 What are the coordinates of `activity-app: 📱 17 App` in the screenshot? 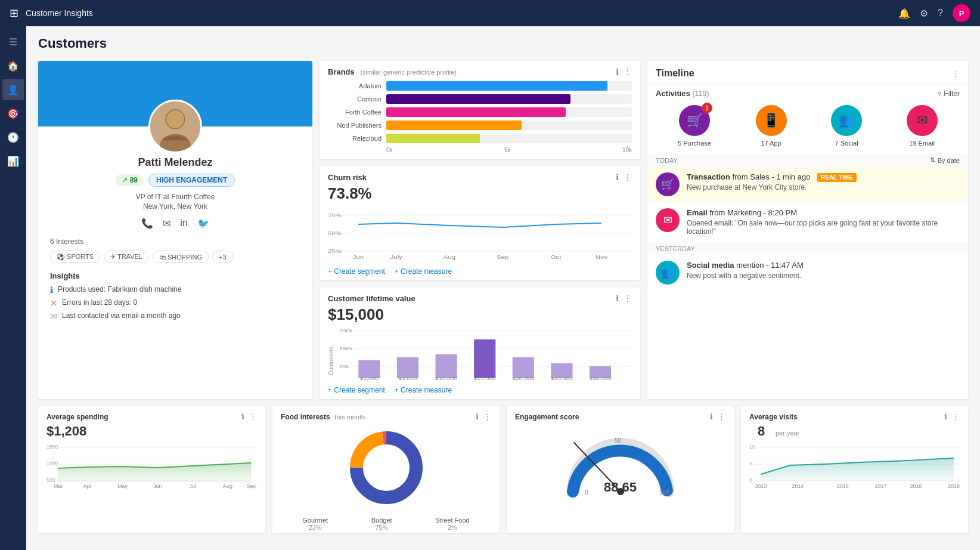 It's located at (771, 126).